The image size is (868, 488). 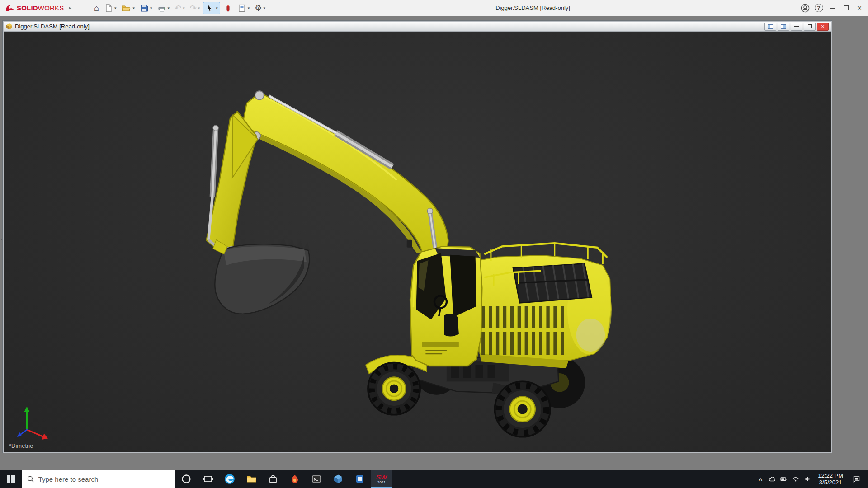 What do you see at coordinates (783, 27) in the screenshot?
I see `pane-split-right-button` at bounding box center [783, 27].